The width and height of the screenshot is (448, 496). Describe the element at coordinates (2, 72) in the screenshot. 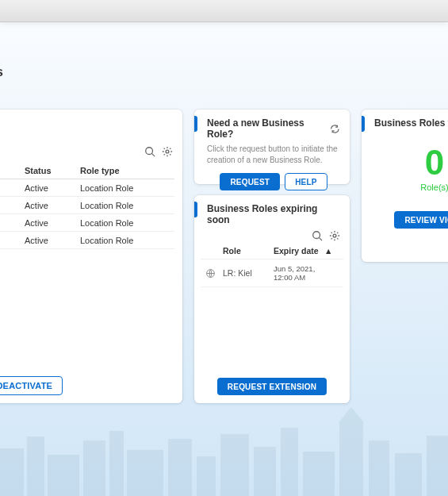

I see `page-title: s` at that location.